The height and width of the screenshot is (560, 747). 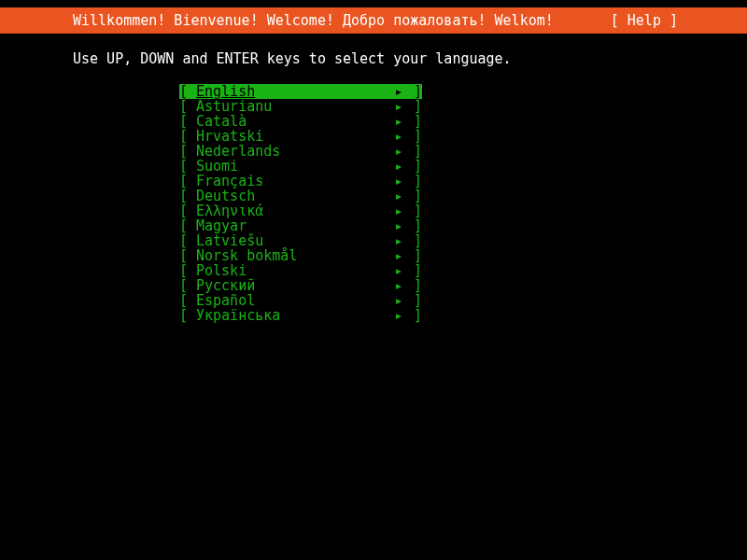 I want to click on language-name: Deutsch, so click(x=294, y=196).